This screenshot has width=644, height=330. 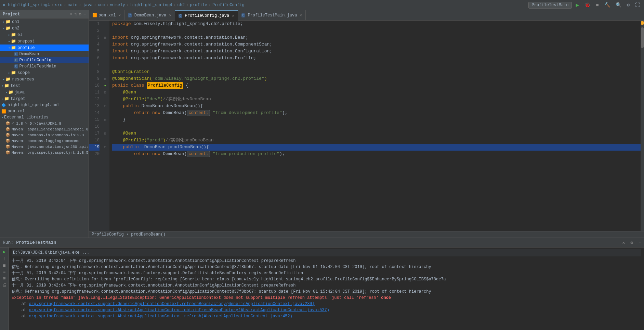 What do you see at coordinates (624, 243) in the screenshot?
I see `run-close-icon: ✕` at bounding box center [624, 243].